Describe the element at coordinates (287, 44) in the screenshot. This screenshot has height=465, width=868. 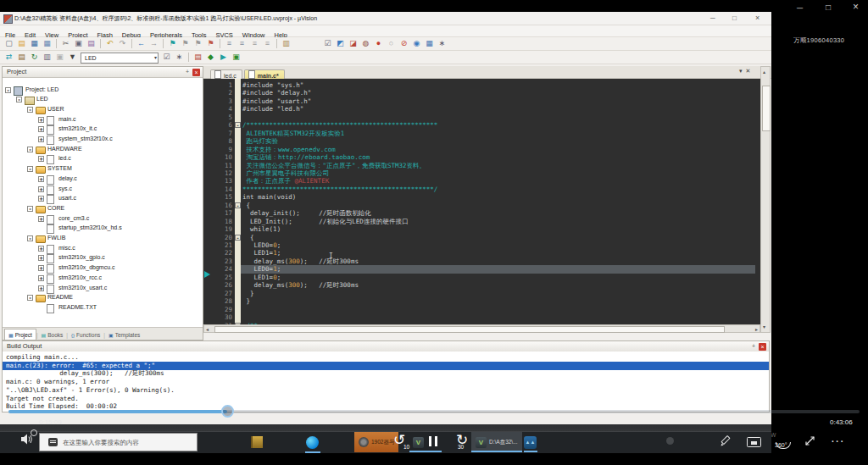
I see `find-in-files-icon: ▥` at that location.